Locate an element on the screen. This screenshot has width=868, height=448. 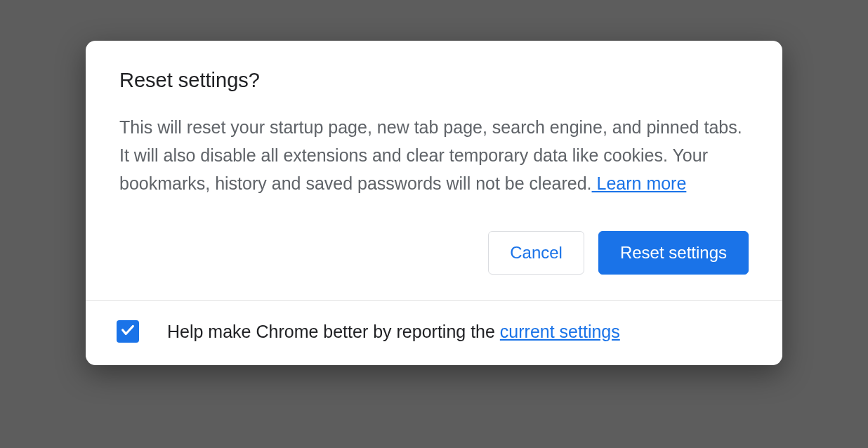
footer-help-text: Help make Chrome better by reporting the is located at coordinates (334, 331).